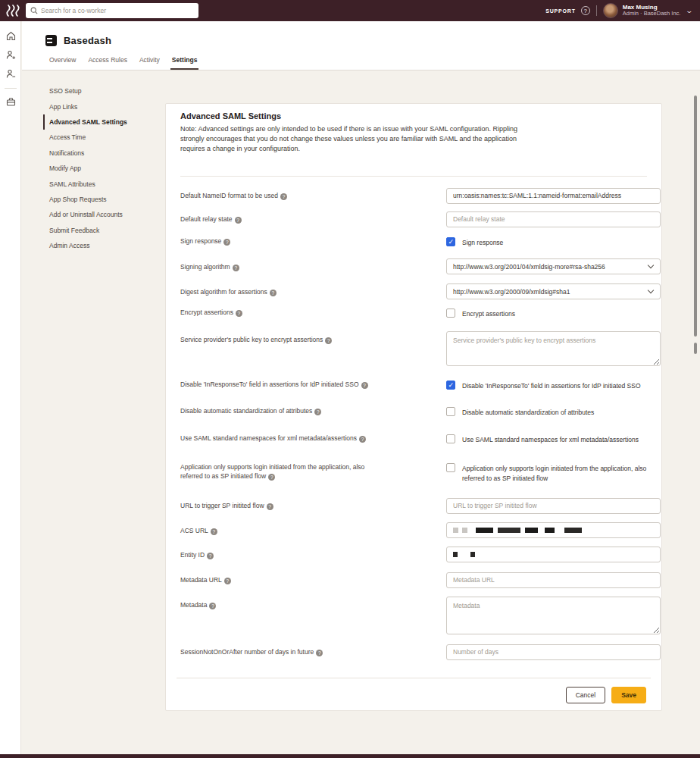 The width and height of the screenshot is (700, 758). Describe the element at coordinates (553, 555) in the screenshot. I see `entity-id-input` at that location.